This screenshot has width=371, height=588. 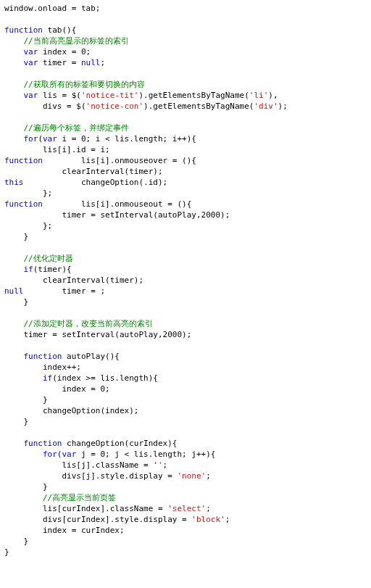 What do you see at coordinates (186, 465) in the screenshot?
I see `code-line: lis[j].className = '';` at bounding box center [186, 465].